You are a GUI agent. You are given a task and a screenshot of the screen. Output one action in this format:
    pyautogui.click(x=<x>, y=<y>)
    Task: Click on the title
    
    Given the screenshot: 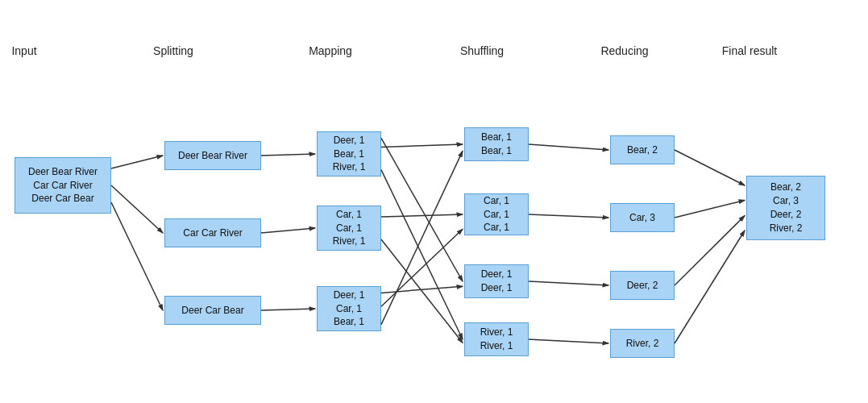 What is the action you would take?
    pyautogui.click(x=434, y=7)
    